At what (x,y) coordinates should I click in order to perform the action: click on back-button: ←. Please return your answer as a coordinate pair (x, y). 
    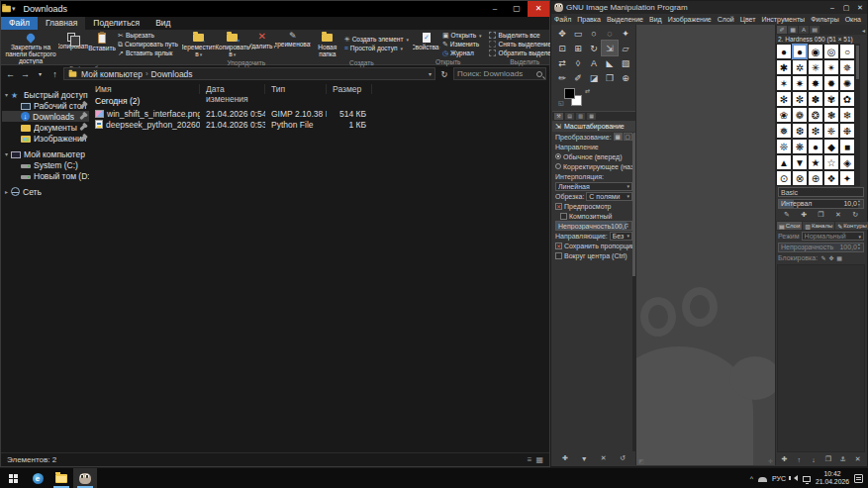
    Looking at the image, I should click on (10, 74).